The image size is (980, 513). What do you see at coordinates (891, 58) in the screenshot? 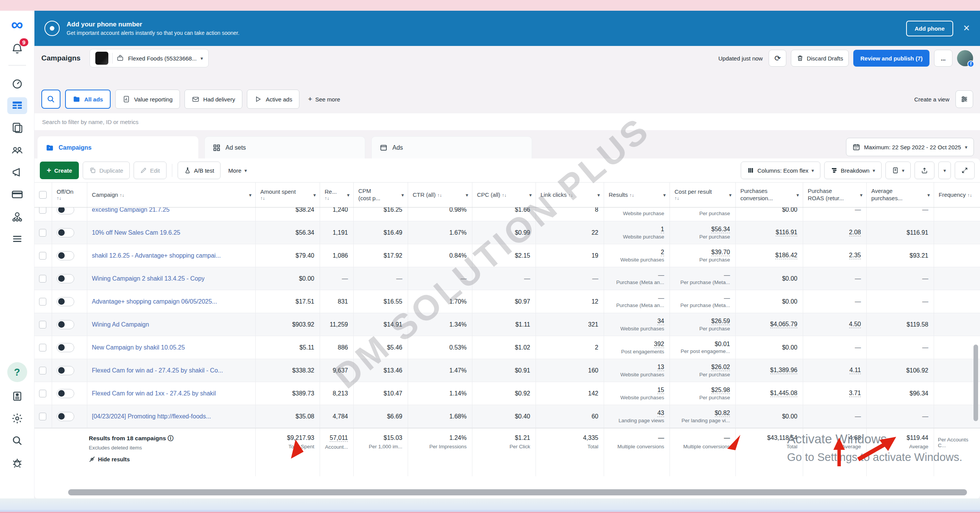
I see `review-and-publish-button: Review and publish (7)` at bounding box center [891, 58].